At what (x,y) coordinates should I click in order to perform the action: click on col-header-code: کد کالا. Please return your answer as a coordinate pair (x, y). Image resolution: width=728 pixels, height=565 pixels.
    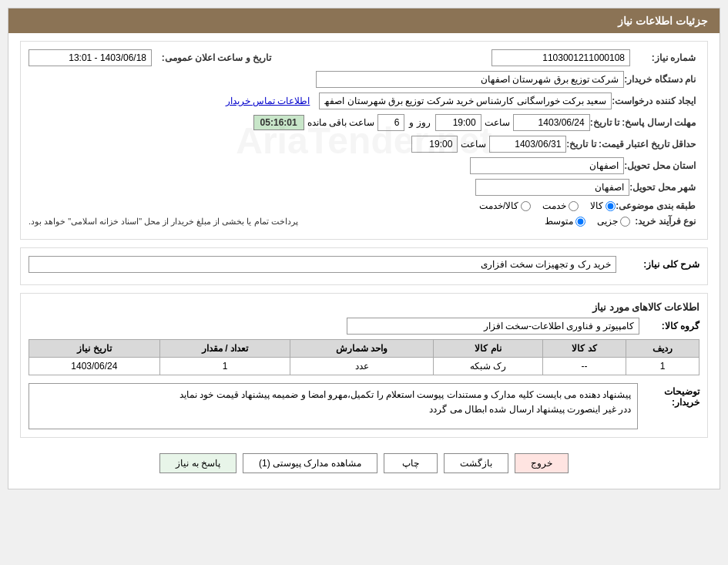
    Looking at the image, I should click on (584, 348).